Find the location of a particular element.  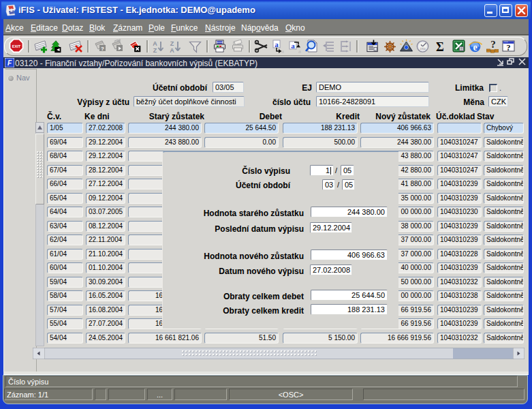

svg-text: Σ is located at coordinates (440, 47).